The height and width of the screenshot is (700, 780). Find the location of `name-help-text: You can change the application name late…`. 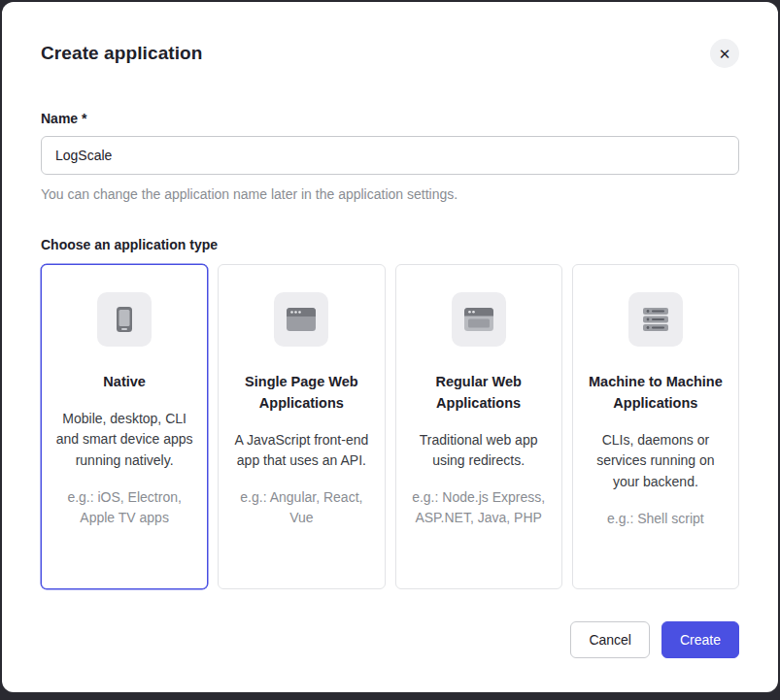

name-help-text: You can change the application name late… is located at coordinates (390, 194).